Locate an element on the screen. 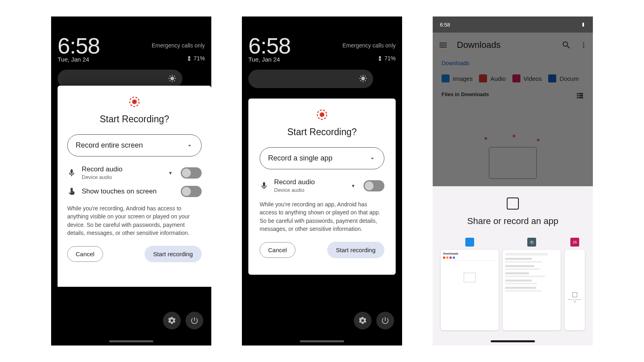 This screenshot has width=644, height=362. chip-images: Images is located at coordinates (457, 78).